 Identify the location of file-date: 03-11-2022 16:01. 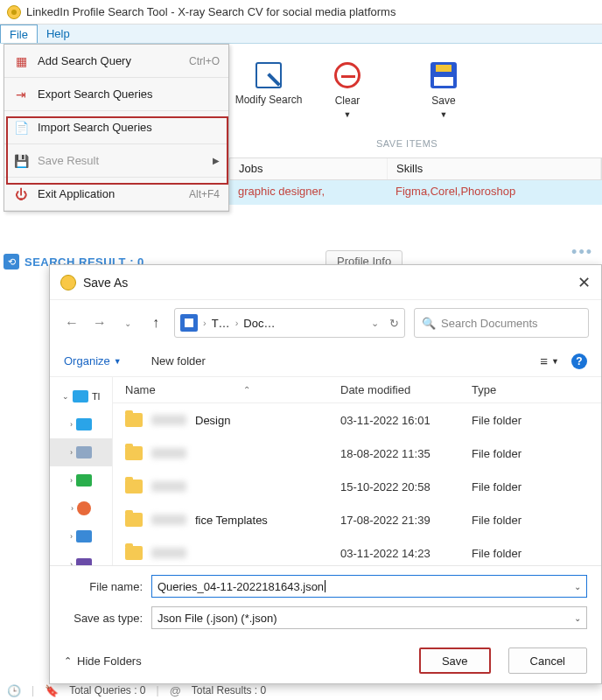
(406, 420).